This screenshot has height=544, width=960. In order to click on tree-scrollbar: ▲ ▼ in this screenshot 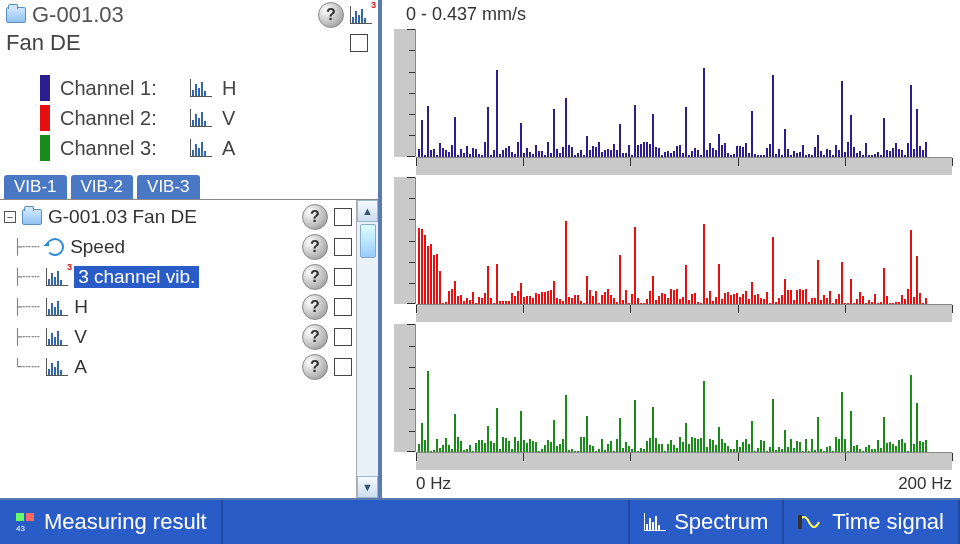, I will do `click(367, 349)`.